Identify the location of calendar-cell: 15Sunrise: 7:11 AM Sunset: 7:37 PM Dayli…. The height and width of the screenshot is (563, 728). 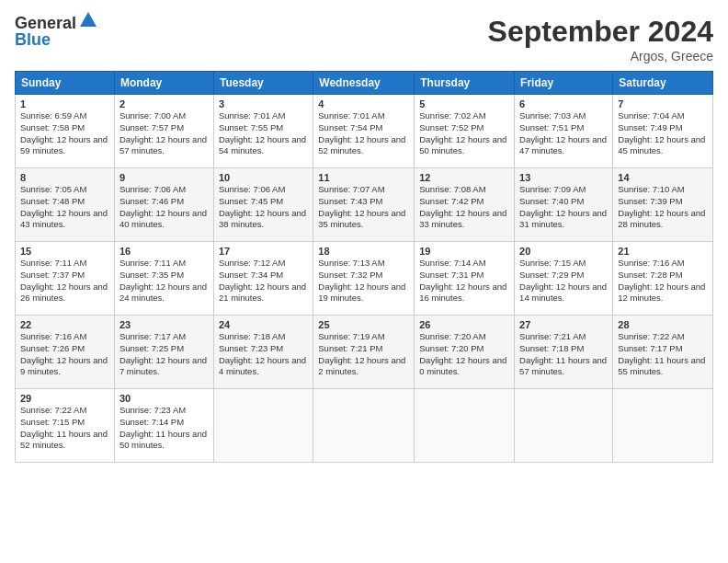
(65, 279).